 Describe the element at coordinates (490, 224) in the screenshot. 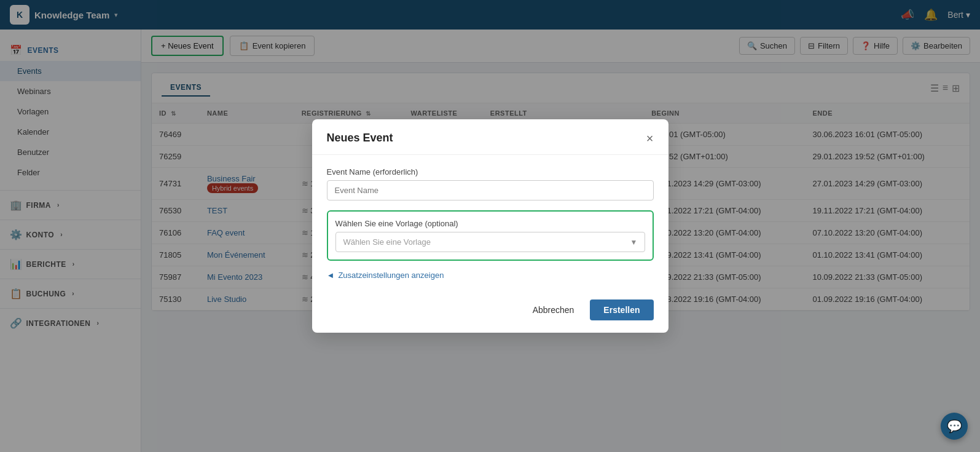

I see `modal-body: Event Name (erforderlich) Wählen Sie ein…` at that location.